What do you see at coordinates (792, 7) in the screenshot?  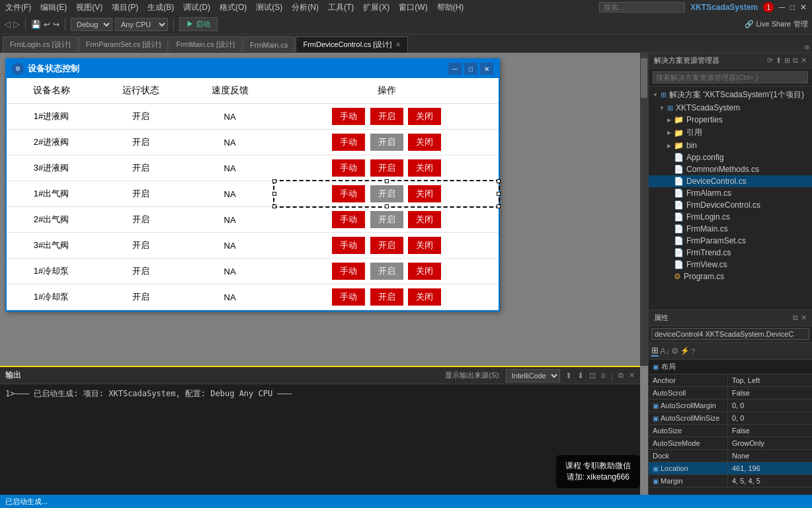 I see `maximize-button: □` at bounding box center [792, 7].